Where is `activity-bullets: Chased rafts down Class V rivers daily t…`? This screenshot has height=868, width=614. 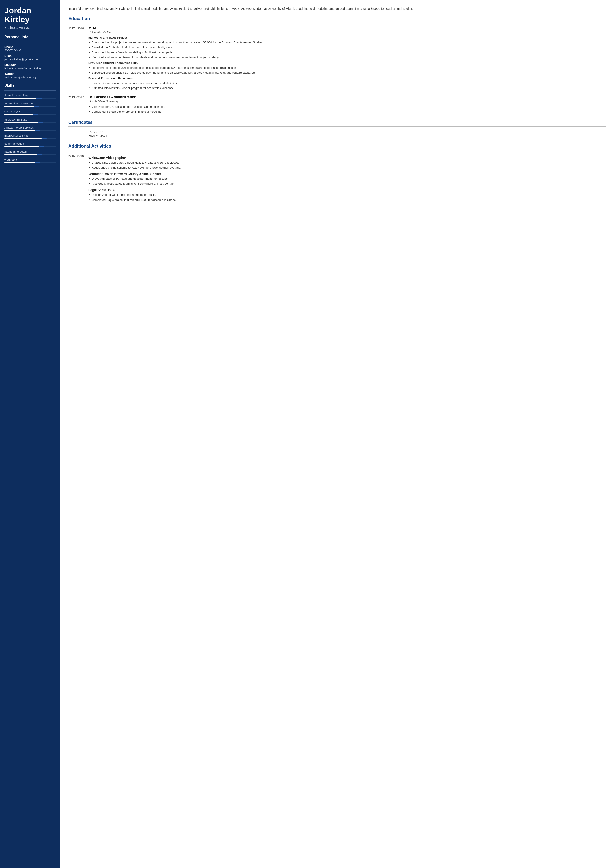 activity-bullets: Chased rafts down Class V rivers daily t… is located at coordinates (347, 165).